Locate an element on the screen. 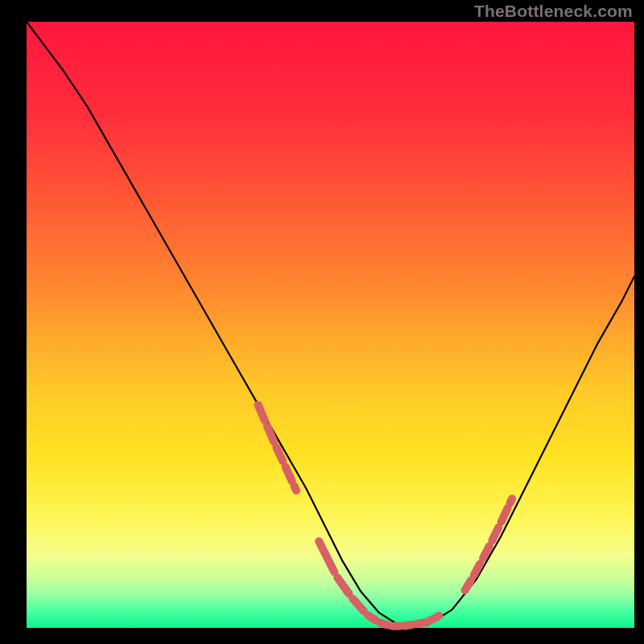 The image size is (644, 644). attribution-label: TheBottleneck.com is located at coordinates (554, 11).